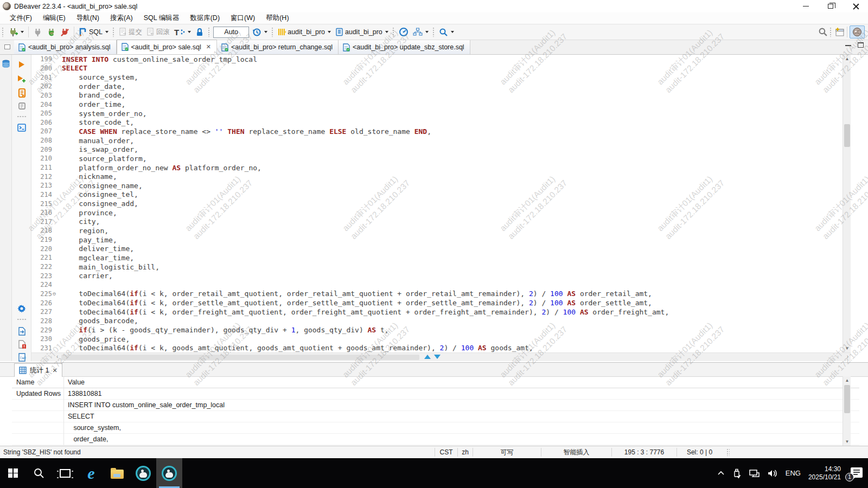  Describe the element at coordinates (437, 294) in the screenshot. I see `code-line: 225⊖ toDecimal64(if(i < k, order_retail_…` at that location.